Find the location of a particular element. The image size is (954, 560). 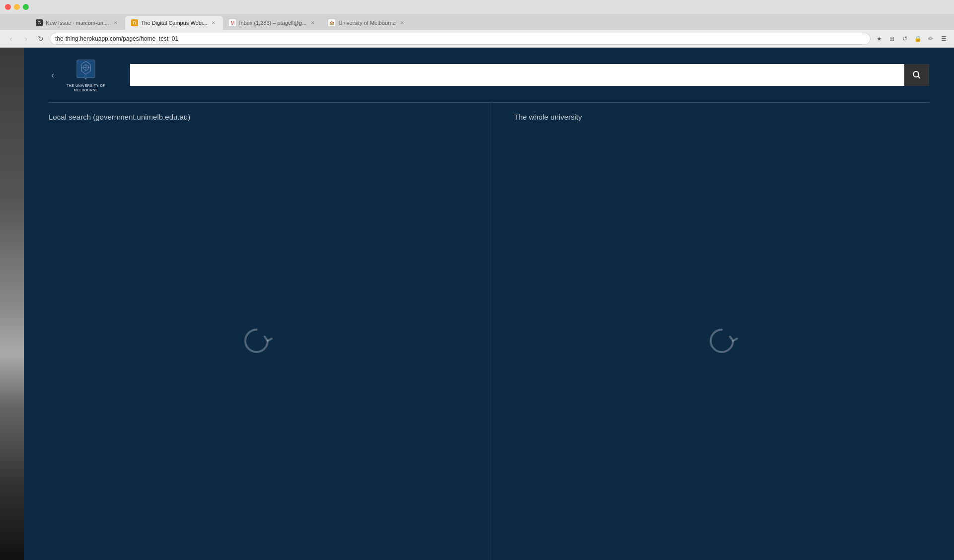

search-input is located at coordinates (517, 75).